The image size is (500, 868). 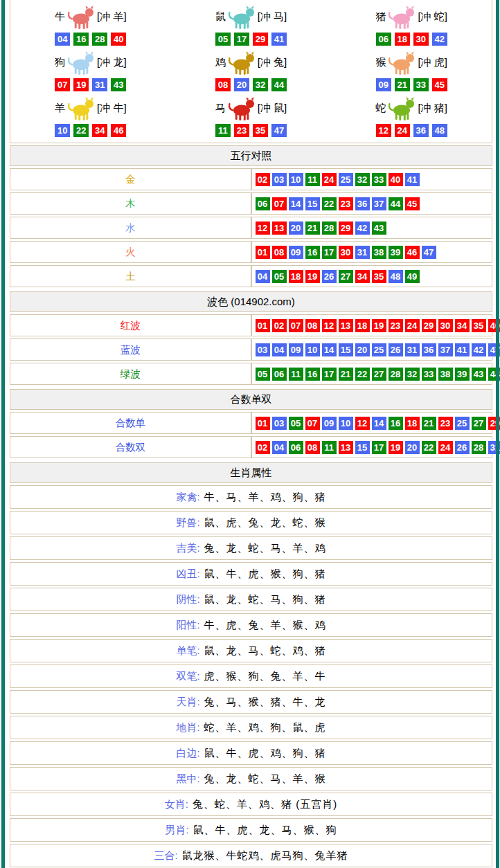 I want to click on wuxing-row-fire: 火 0108091617303138394647, so click(x=251, y=252).